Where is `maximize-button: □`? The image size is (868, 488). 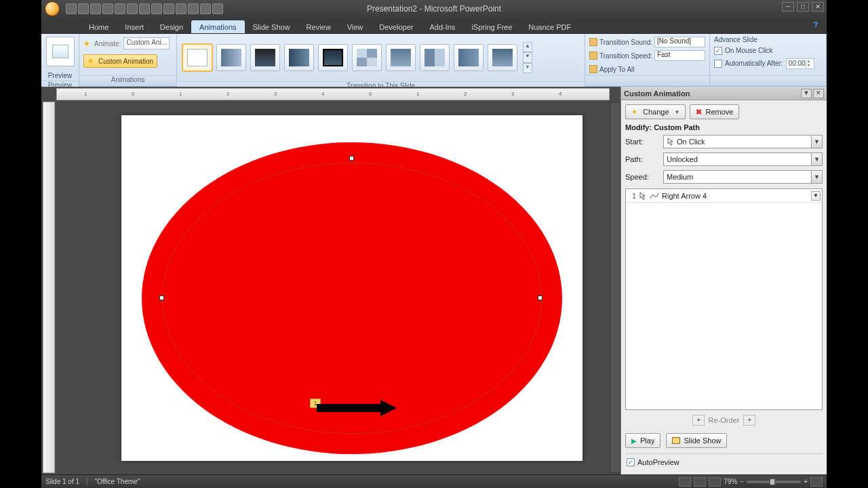
maximize-button: □ is located at coordinates (803, 7).